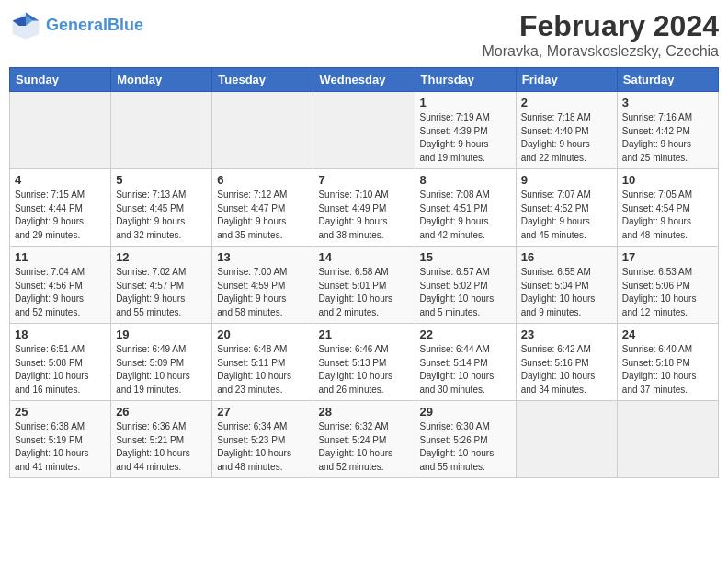 The image size is (728, 563). I want to click on logo-part2: Blue, so click(125, 25).